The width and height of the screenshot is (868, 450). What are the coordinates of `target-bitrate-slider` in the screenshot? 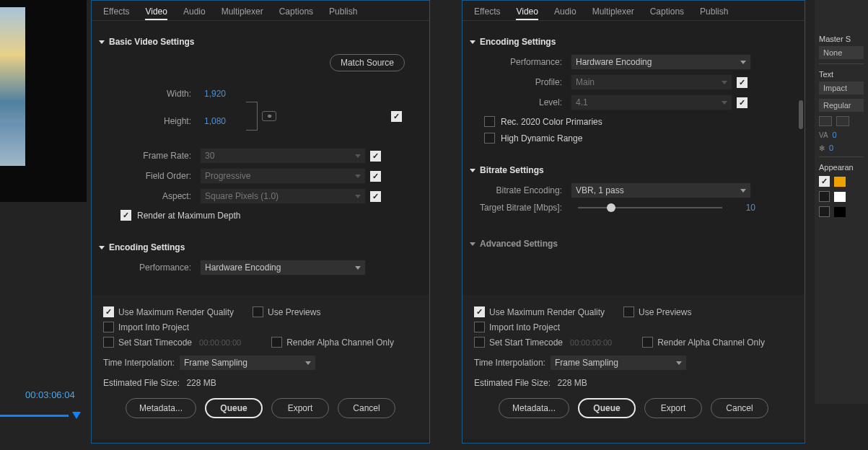 It's located at (650, 208).